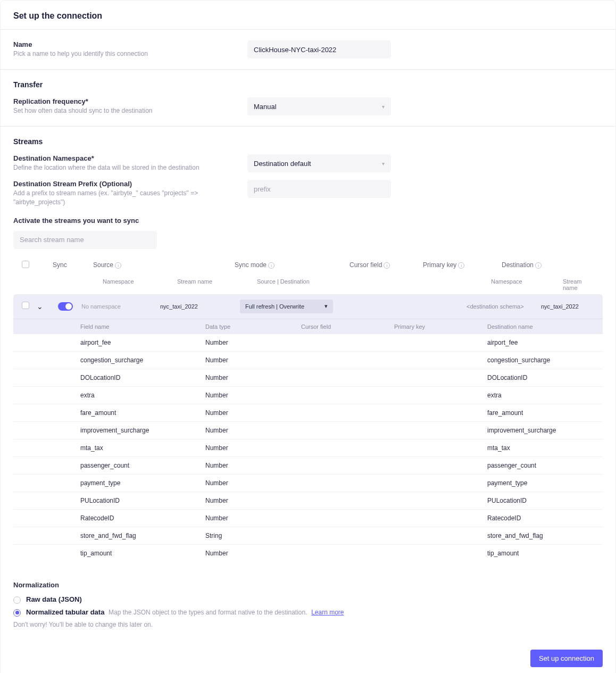 Image resolution: width=616 pixels, height=673 pixels. I want to click on col-source: Source, so click(103, 265).